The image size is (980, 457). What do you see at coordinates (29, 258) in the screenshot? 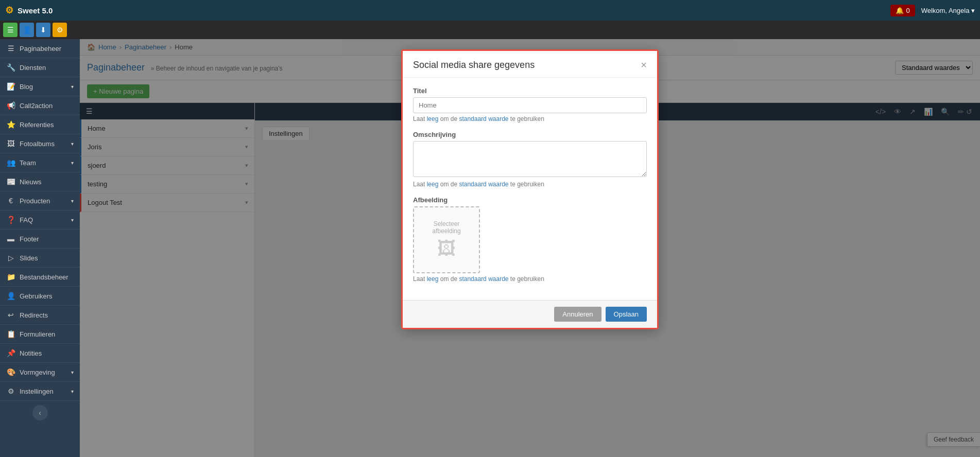
I see `sidebar-label-slides: Slides` at bounding box center [29, 258].